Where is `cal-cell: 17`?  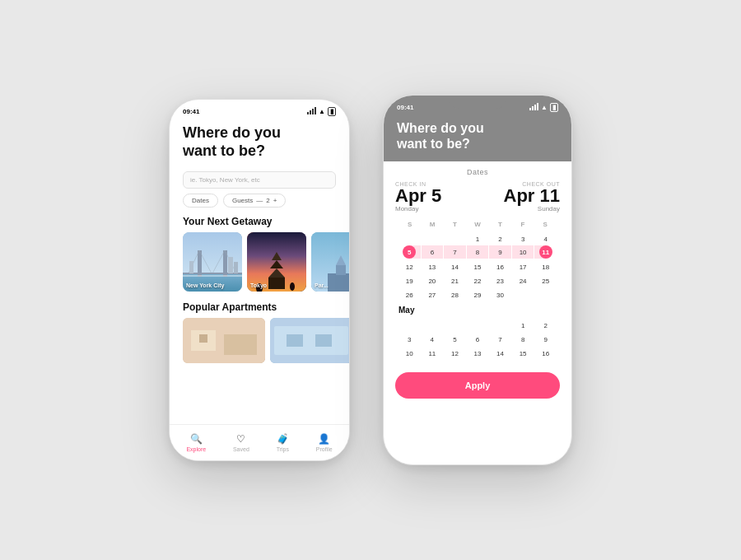 cal-cell: 17 is located at coordinates (523, 266).